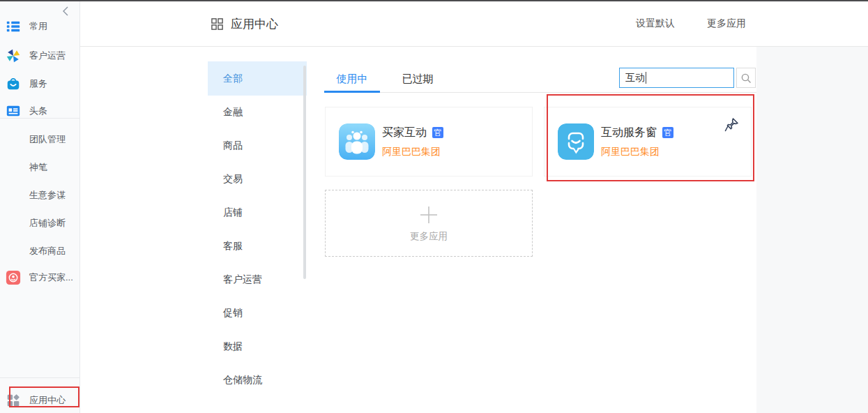 The height and width of the screenshot is (413, 868). What do you see at coordinates (40, 195) in the screenshot?
I see `sidebar-item-business-advisor: 生意参谋` at bounding box center [40, 195].